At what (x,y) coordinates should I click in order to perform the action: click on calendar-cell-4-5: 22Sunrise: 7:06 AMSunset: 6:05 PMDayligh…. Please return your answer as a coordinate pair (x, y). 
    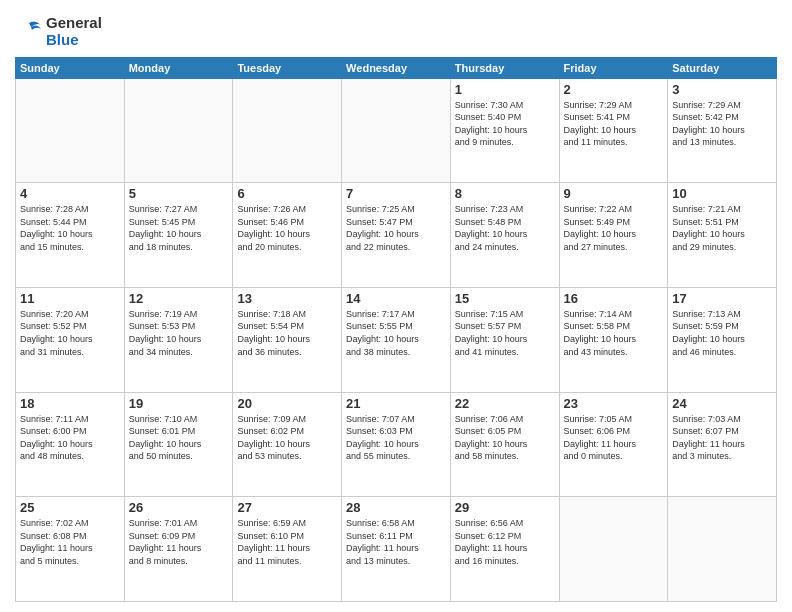
    Looking at the image, I should click on (504, 444).